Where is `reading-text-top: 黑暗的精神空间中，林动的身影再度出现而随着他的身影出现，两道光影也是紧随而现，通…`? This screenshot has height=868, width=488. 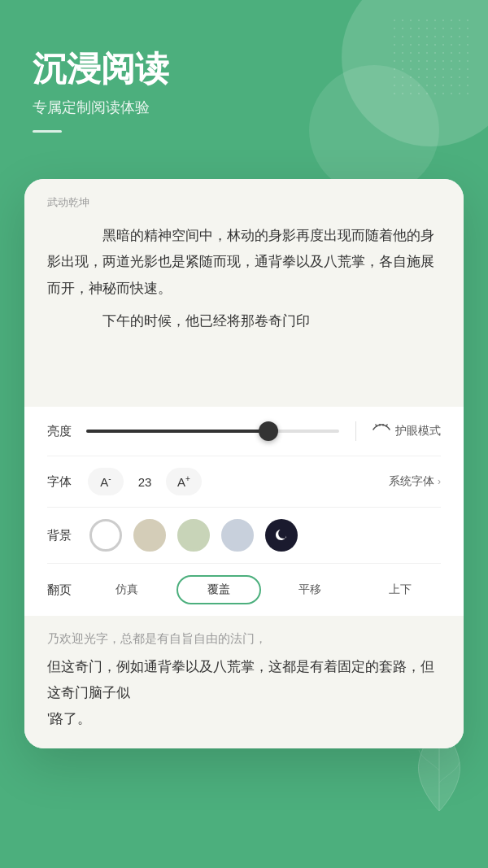
reading-text-top: 黑暗的精神空间中，林动的身影再度出现而随着他的身影出现，两道光影也是紧随而现，通… is located at coordinates (244, 278).